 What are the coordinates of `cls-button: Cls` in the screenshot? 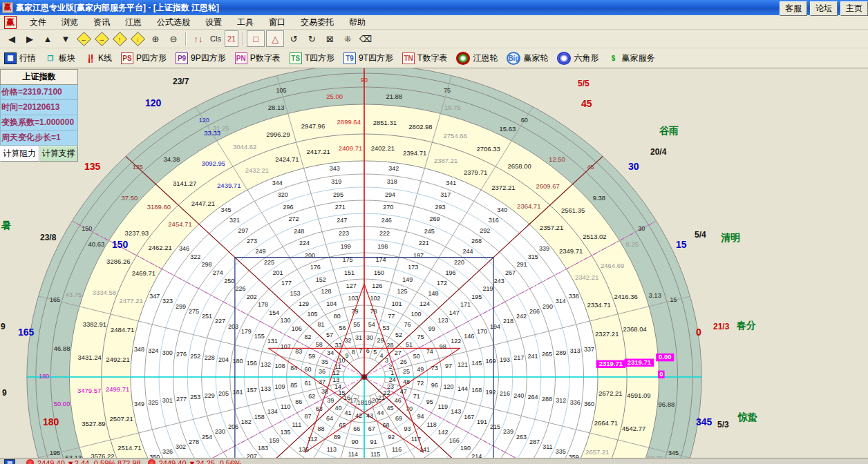 It's located at (216, 39).